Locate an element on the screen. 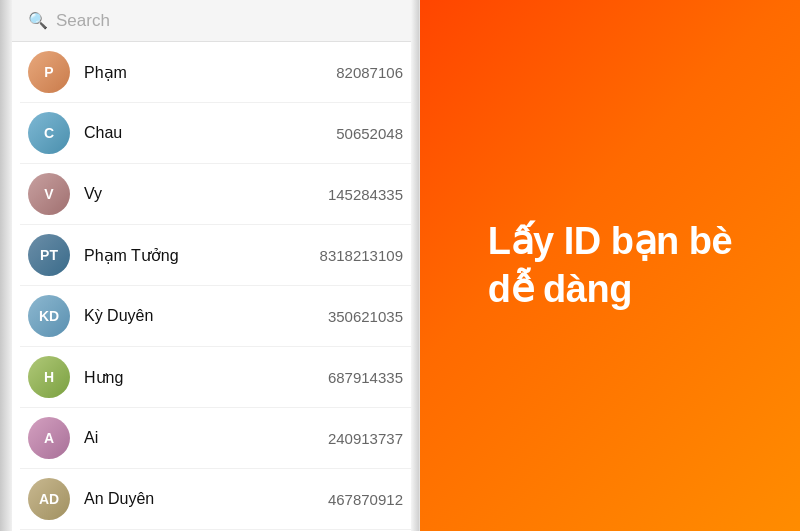  contact-name: Ai is located at coordinates (91, 438).